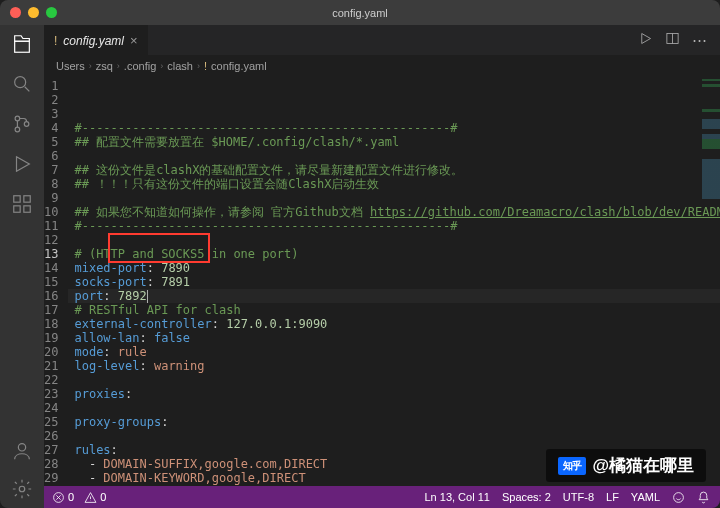 This screenshot has height=508, width=720. I want to click on notifications-icon, so click(704, 498).